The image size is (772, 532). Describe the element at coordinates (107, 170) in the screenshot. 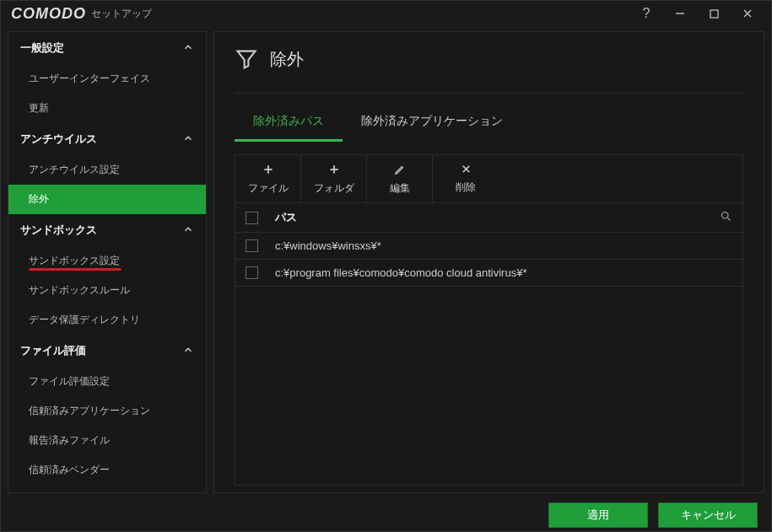

I see `sidebar-item: アンチウイルス設定` at that location.